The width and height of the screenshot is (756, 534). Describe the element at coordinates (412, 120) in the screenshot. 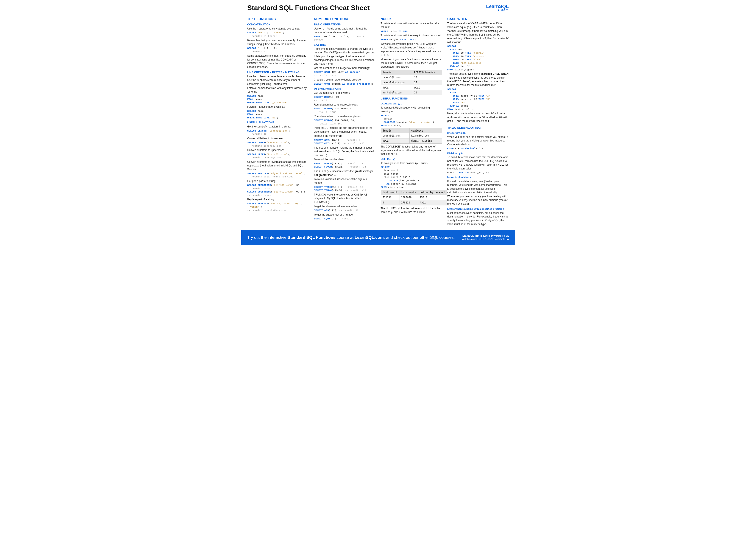

I see `code-coalesce: SELECT domain, COALESCE(domain, 'domain …` at that location.